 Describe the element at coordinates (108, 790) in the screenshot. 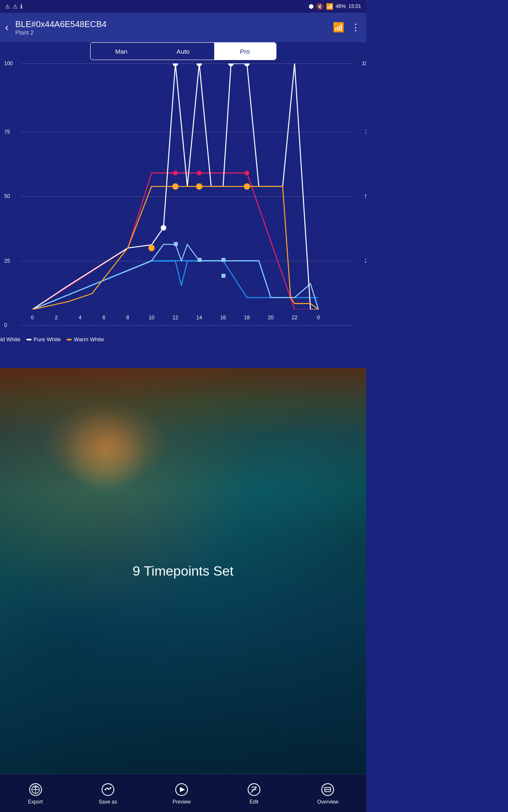

I see `save-icon` at that location.